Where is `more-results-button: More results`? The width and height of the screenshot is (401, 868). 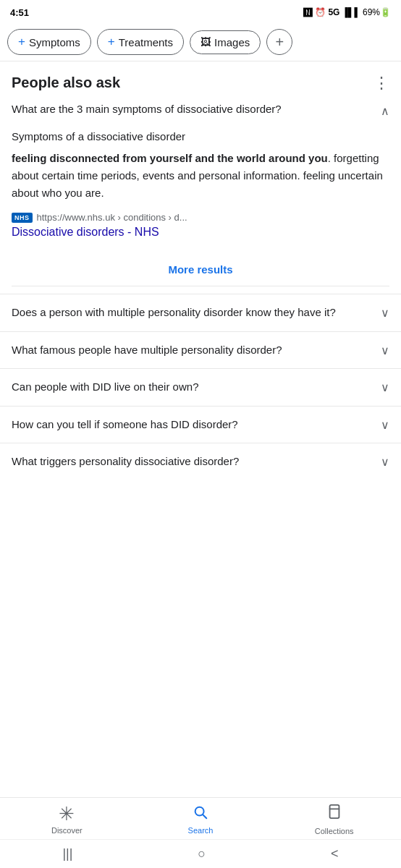 more-results-button: More results is located at coordinates (200, 269).